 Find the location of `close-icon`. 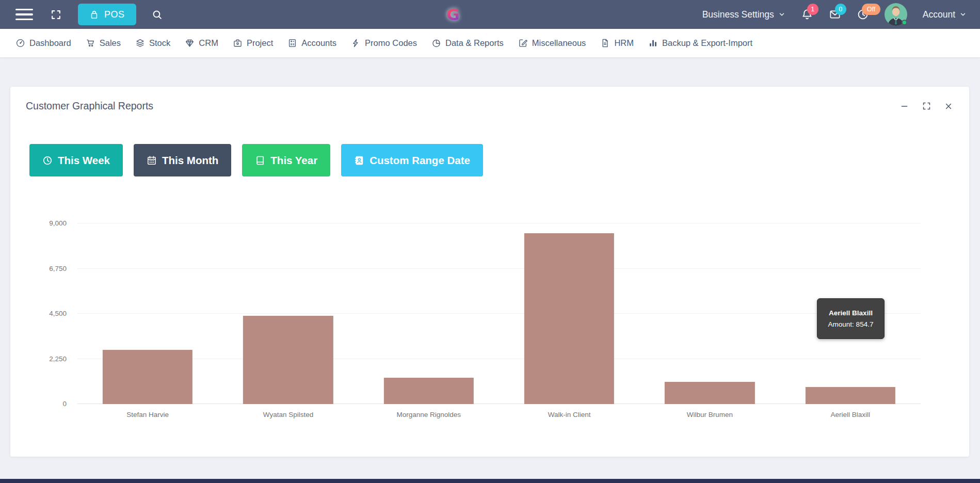

close-icon is located at coordinates (949, 106).